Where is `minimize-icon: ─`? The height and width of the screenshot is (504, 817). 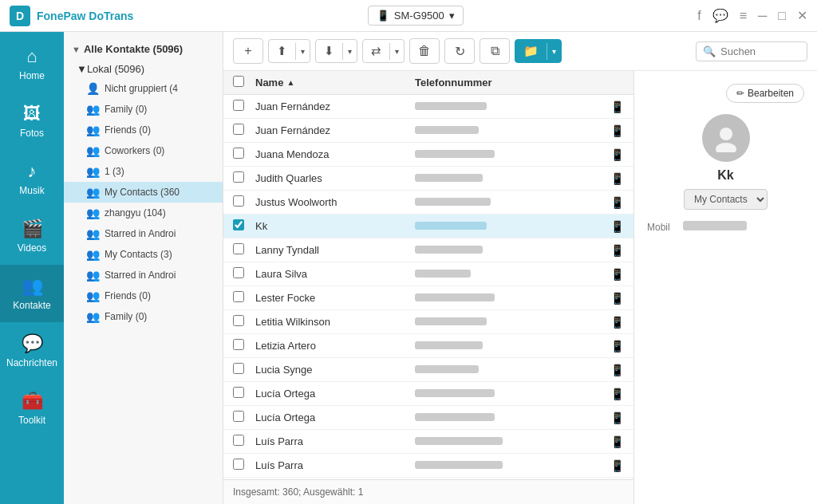 minimize-icon: ─ is located at coordinates (763, 16).